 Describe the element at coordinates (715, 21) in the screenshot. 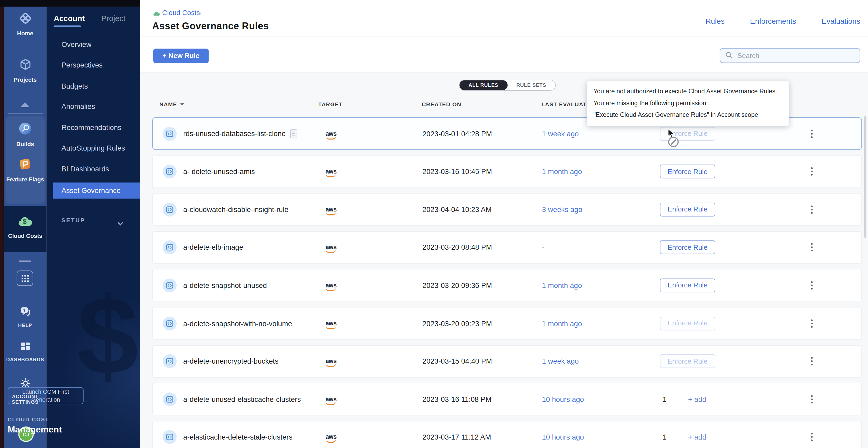

I see `tab-rules: Rules` at that location.